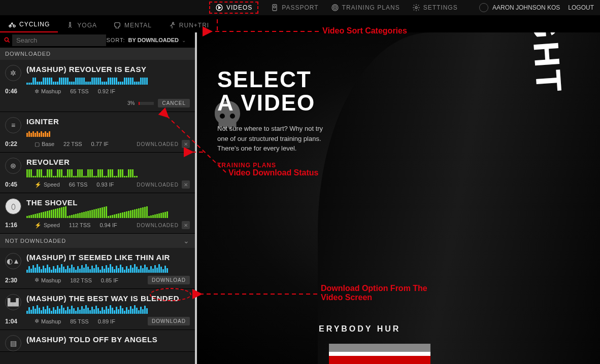 This screenshot has height=364, width=600. I want to click on video-if: 0.94 IF, so click(108, 225).